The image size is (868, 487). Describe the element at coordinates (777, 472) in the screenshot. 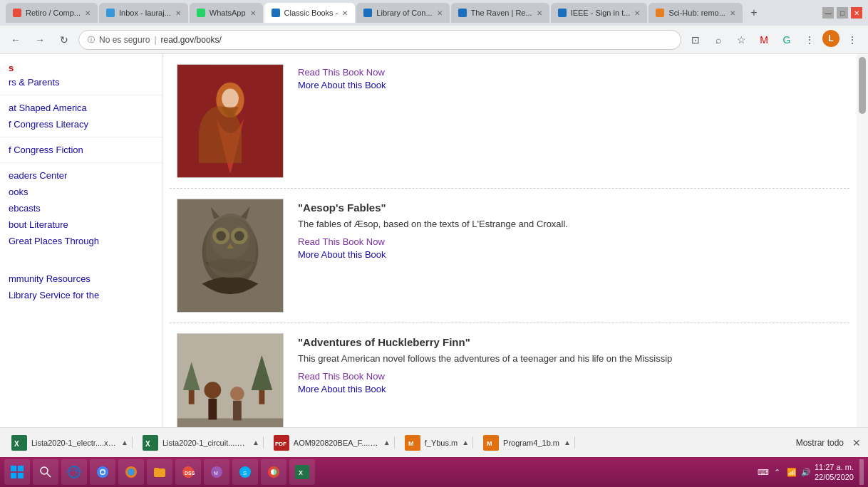

I see `up-arrow-icon: ⌃` at that location.